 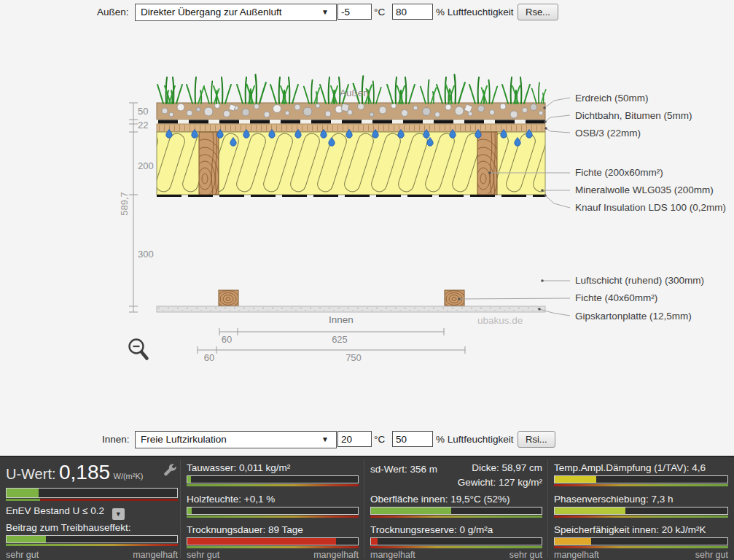 I want to click on u-value-bar, so click(x=92, y=494).